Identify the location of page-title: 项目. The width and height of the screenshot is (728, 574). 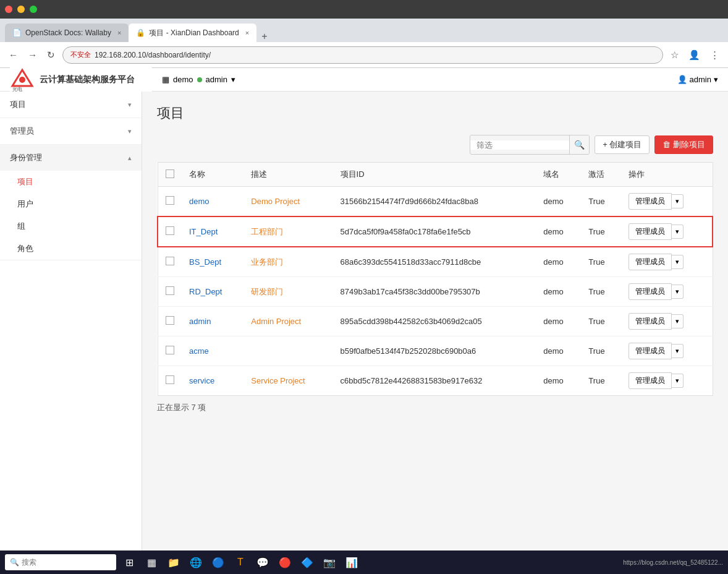
(435, 113).